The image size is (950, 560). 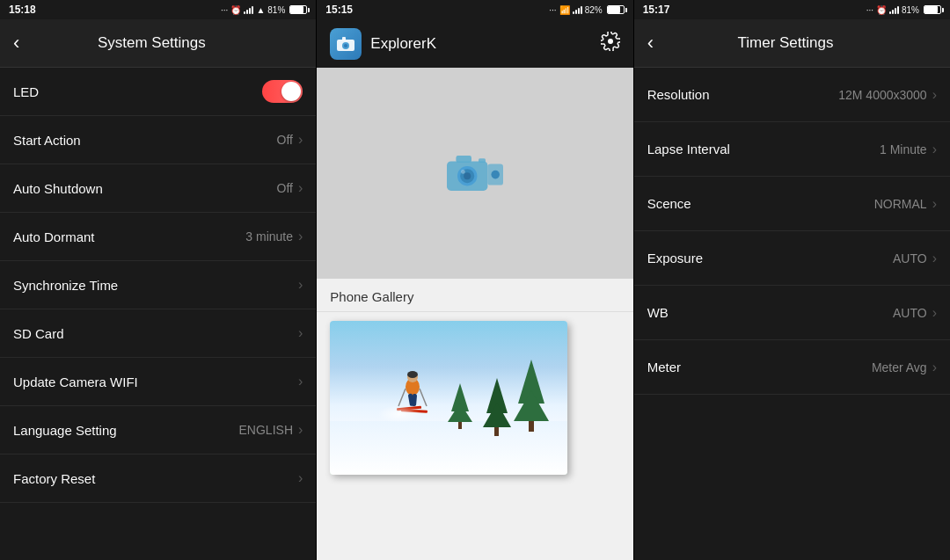 I want to click on camera-preview, so click(x=475, y=173).